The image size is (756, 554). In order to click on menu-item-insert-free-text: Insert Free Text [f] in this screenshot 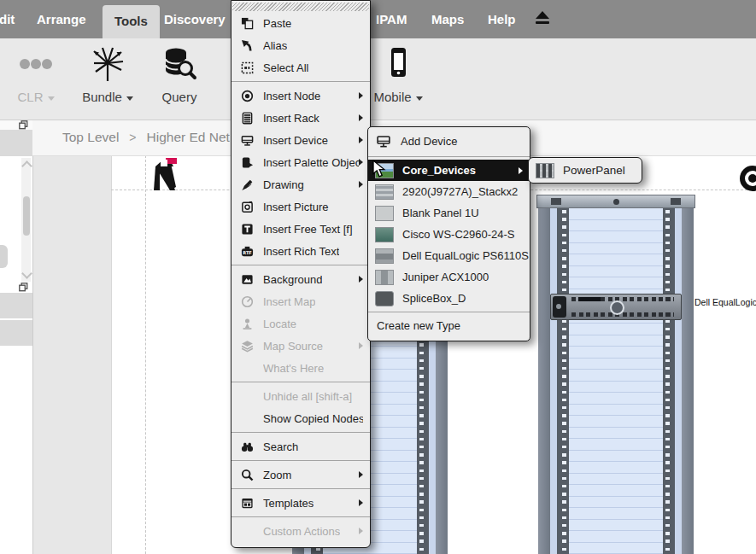, I will do `click(301, 229)`.